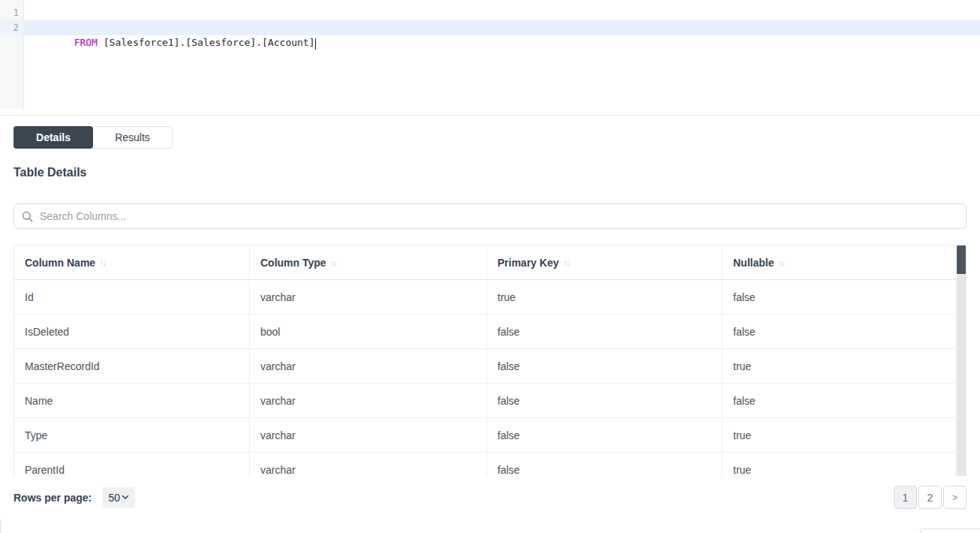 This screenshot has width=980, height=533. Describe the element at coordinates (206, 42) in the screenshot. I see `sql-text: [Salesforce1].[Salesforce].[Account]` at that location.